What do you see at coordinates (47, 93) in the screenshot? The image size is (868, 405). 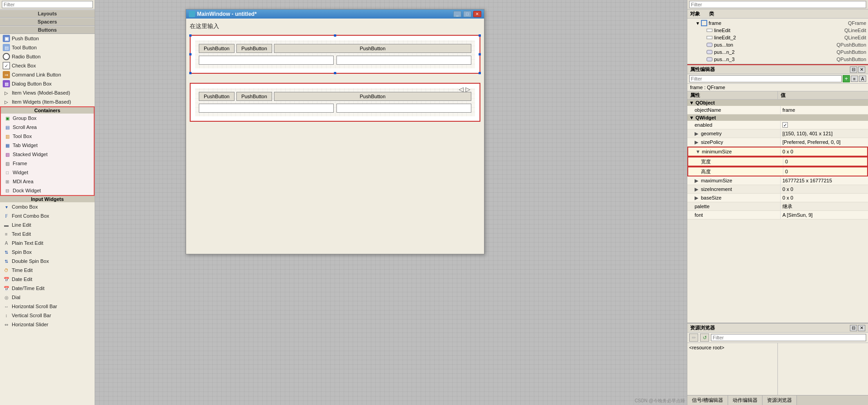 I see `widget-item-views: ▷ Item Views (Model-Based)` at bounding box center [47, 93].